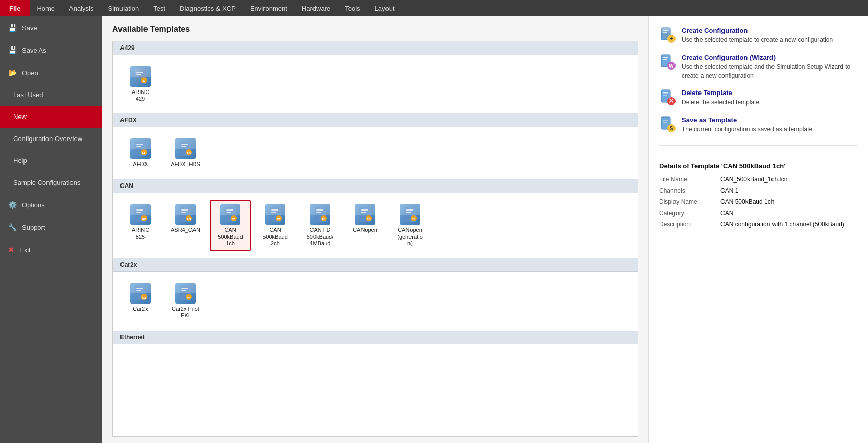  I want to click on hardware-menu: Hardware, so click(316, 8).